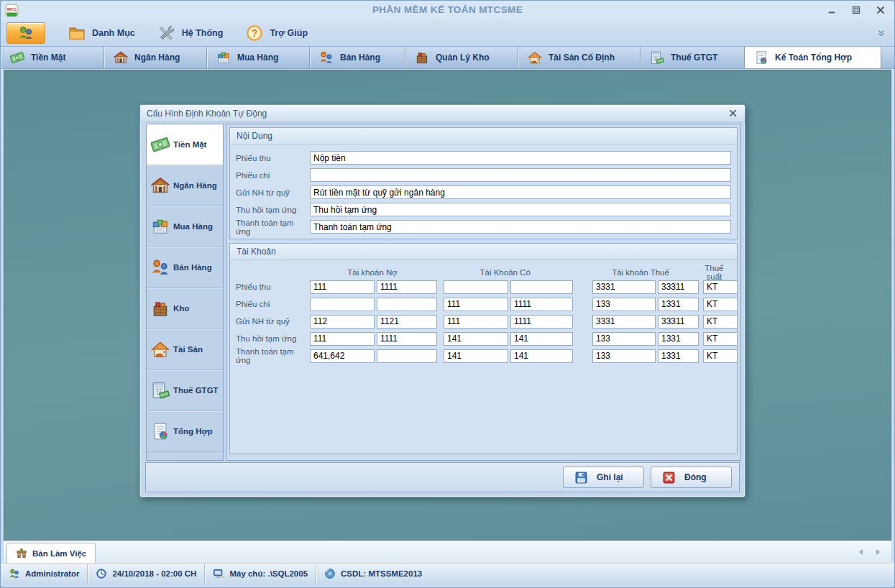 Image resolution: width=895 pixels, height=588 pixels. Describe the element at coordinates (185, 349) in the screenshot. I see `sidebar-item-tai-san: Tài Sản` at that location.